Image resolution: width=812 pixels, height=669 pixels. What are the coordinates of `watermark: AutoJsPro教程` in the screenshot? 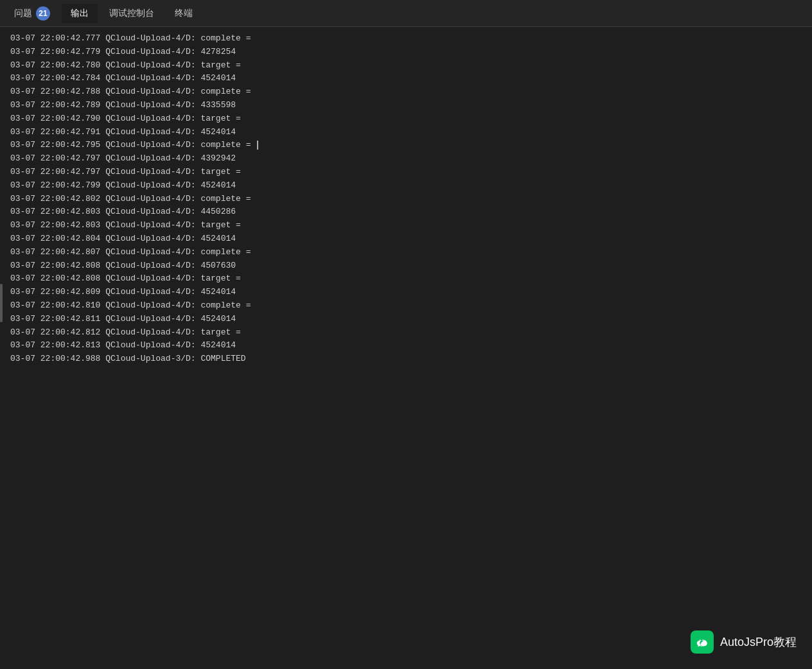 It's located at (744, 642).